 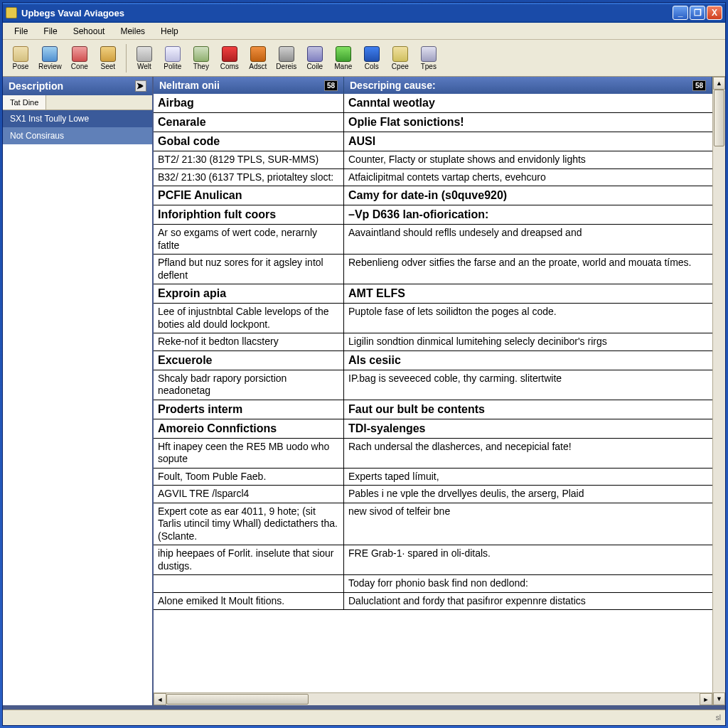 I want to click on cell-left: Lee of injustnbtal Cable levelops of the…, so click(x=249, y=318).